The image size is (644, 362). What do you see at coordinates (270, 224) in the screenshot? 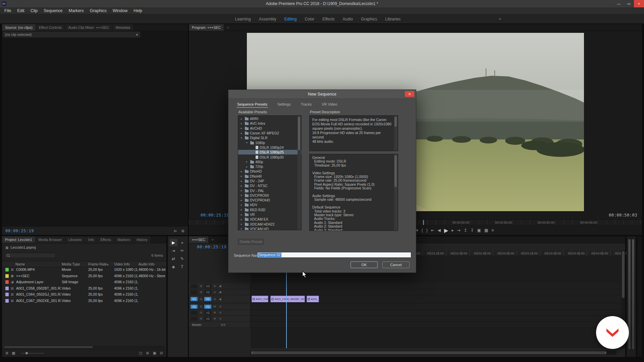
I see `preset-tree-item: ▸ XDCAM HD422` at bounding box center [270, 224].